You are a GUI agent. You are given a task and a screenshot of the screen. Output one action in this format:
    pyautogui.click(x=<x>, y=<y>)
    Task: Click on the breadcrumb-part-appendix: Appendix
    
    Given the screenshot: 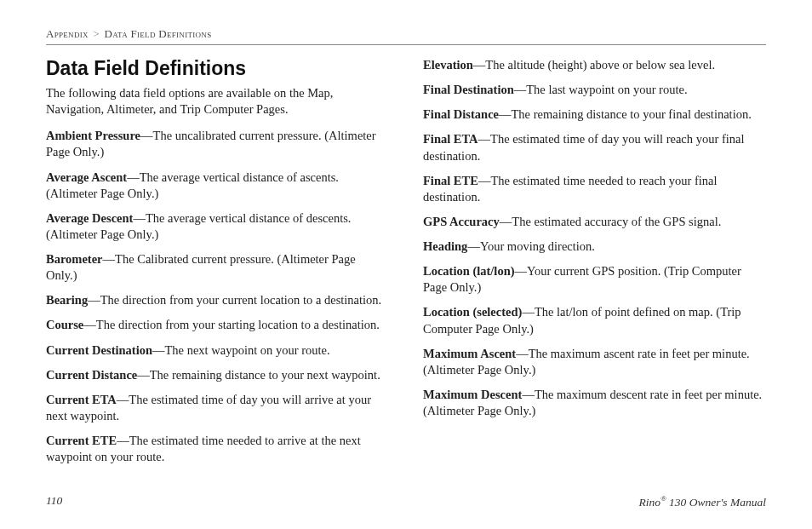 What is the action you would take?
    pyautogui.click(x=67, y=34)
    